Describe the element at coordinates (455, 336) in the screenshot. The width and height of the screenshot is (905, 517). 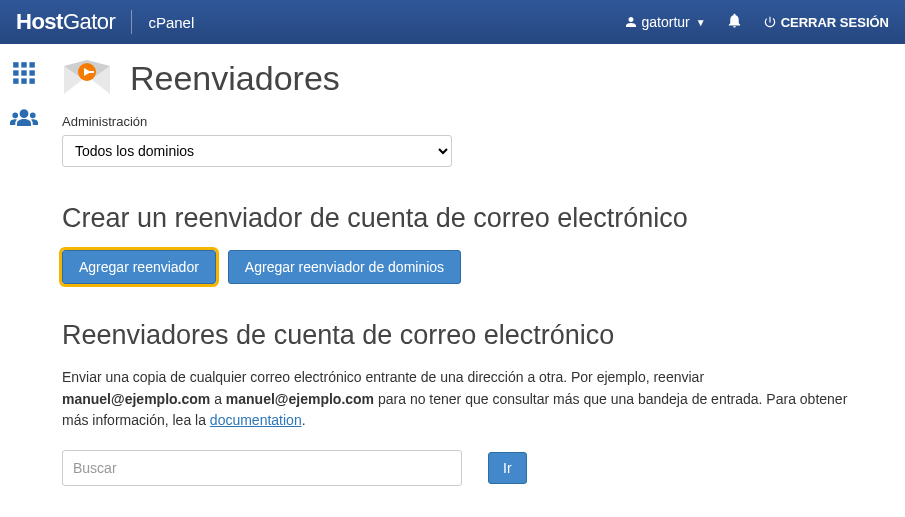
I see `forwarders-list-heading: Reenviadores de cuenta de correo electró…` at that location.